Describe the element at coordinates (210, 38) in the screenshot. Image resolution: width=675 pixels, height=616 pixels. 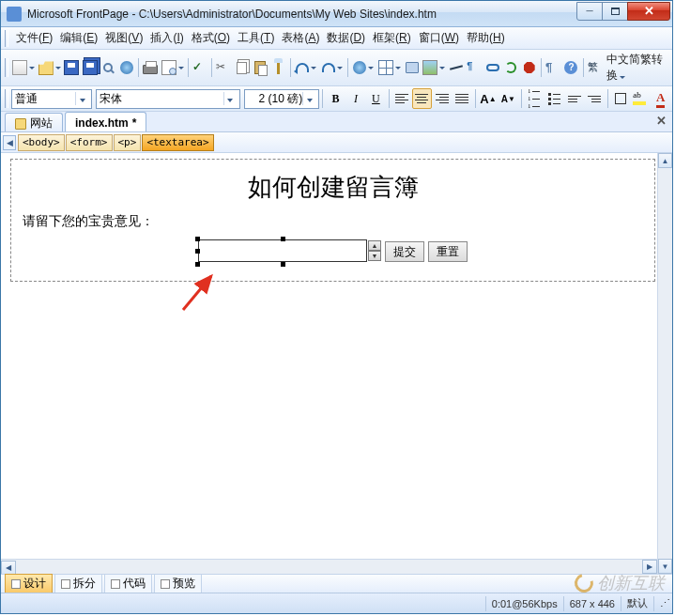
I see `menu-format: 格式(O)` at that location.